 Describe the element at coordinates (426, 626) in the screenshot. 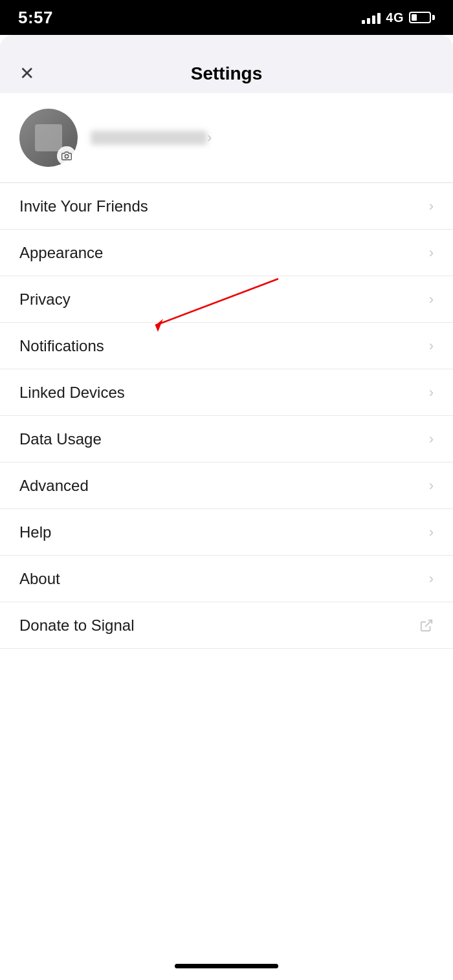

I see `donate-right` at that location.